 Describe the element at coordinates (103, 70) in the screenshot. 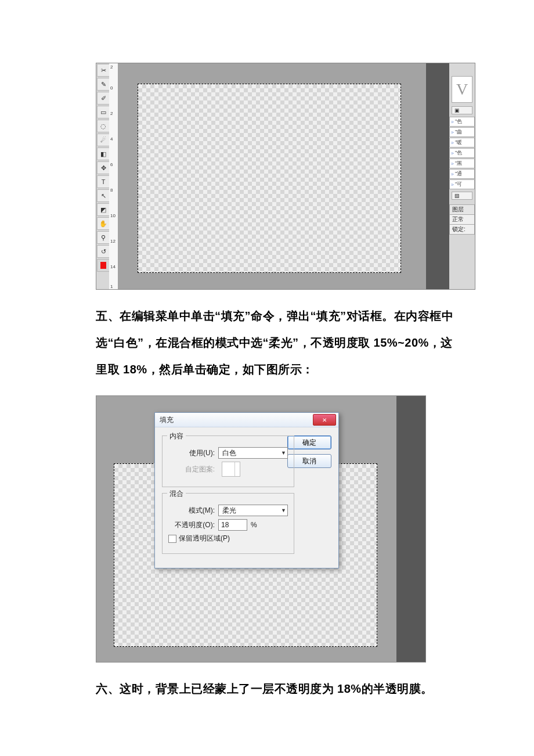

I see `tool-icon: ✂` at that location.